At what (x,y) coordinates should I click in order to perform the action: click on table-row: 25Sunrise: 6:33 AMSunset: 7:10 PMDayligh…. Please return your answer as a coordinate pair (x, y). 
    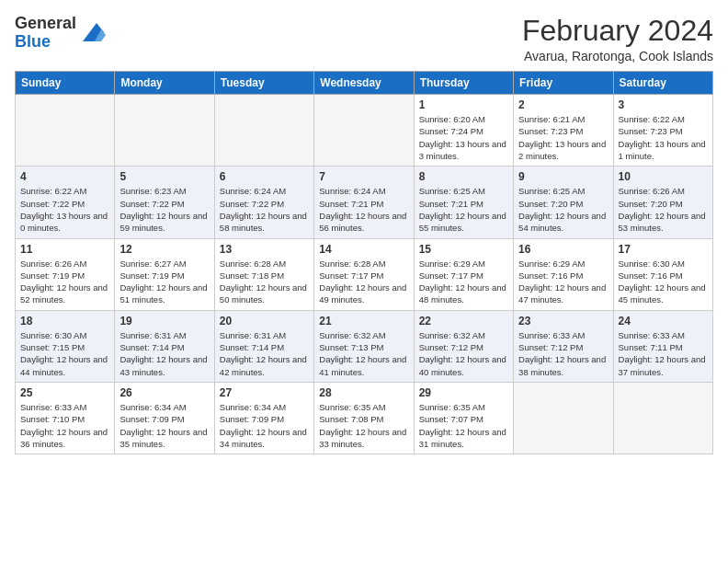
    Looking at the image, I should click on (65, 418).